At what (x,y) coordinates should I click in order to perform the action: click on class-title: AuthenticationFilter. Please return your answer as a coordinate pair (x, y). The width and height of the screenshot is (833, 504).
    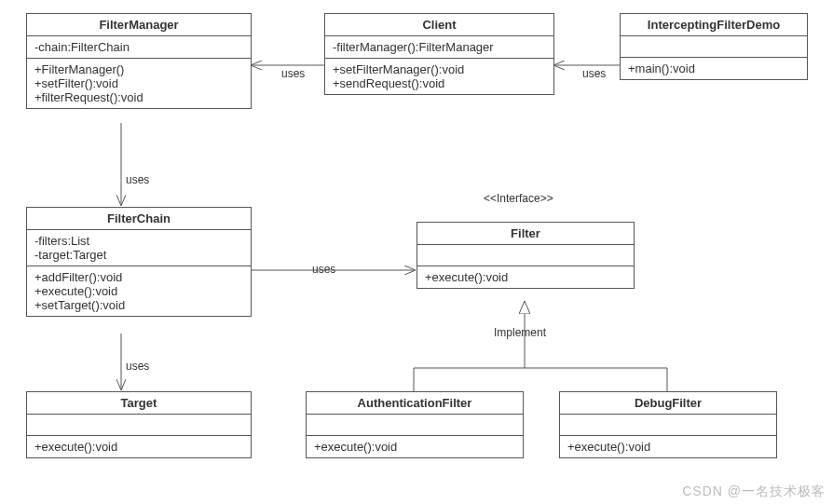
    Looking at the image, I should click on (415, 403).